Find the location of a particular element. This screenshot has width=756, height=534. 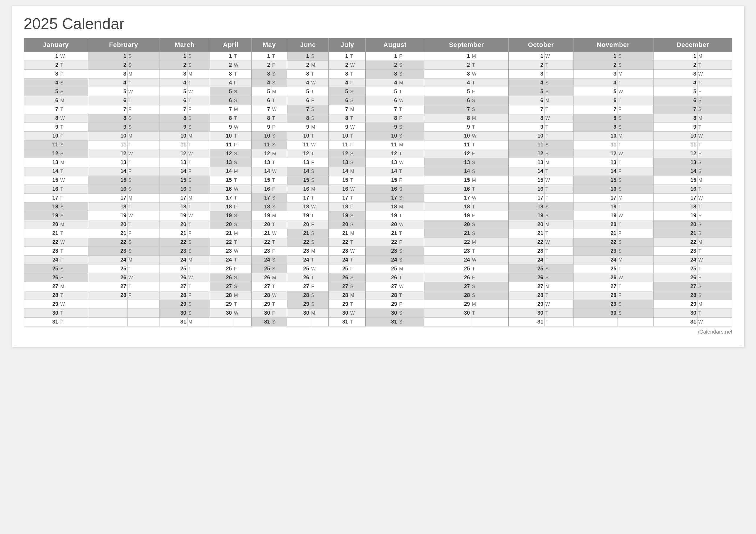

month-header-july: July is located at coordinates (347, 45).